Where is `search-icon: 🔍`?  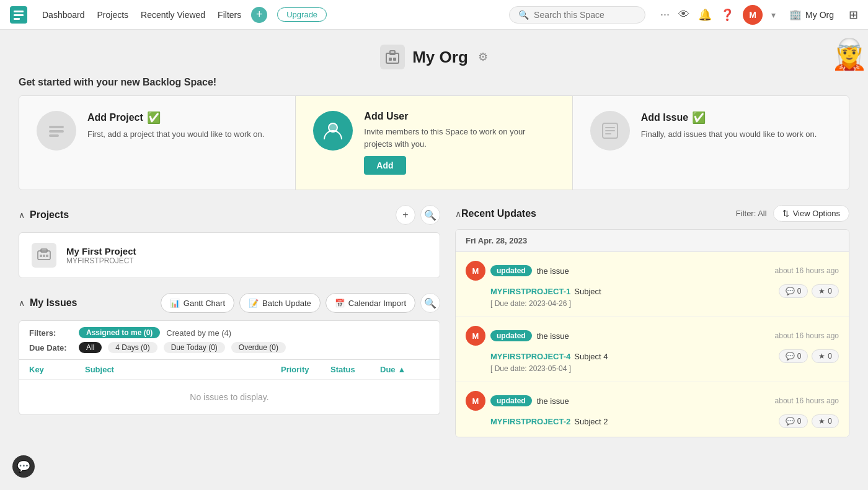 search-icon: 🔍 is located at coordinates (523, 15).